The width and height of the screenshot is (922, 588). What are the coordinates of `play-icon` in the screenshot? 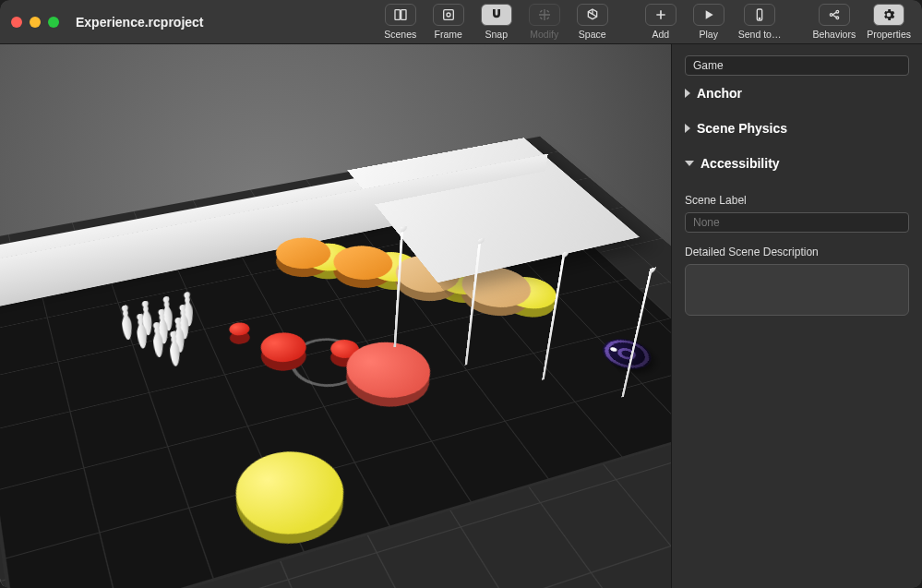 It's located at (709, 15).